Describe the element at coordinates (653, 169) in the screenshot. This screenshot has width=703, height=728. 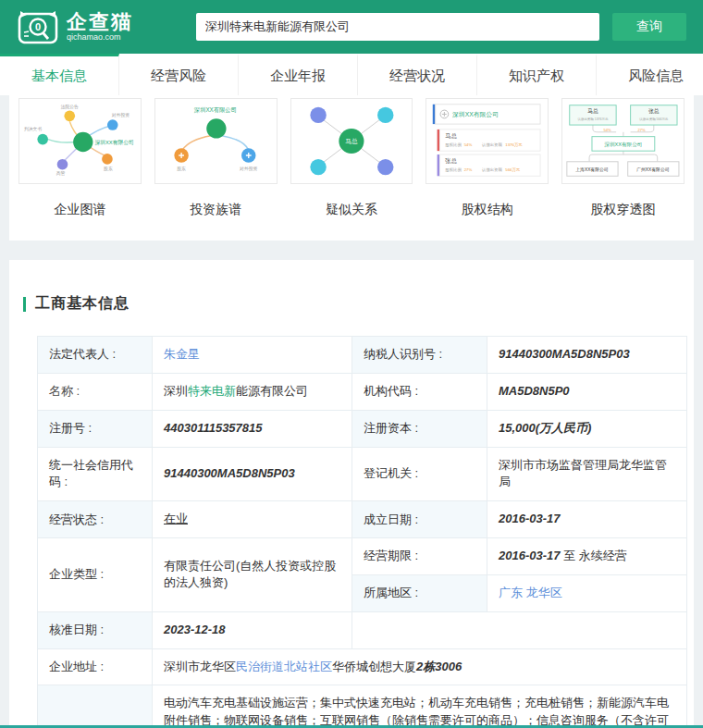
I see `svg-text: 广州XX有限公司` at that location.